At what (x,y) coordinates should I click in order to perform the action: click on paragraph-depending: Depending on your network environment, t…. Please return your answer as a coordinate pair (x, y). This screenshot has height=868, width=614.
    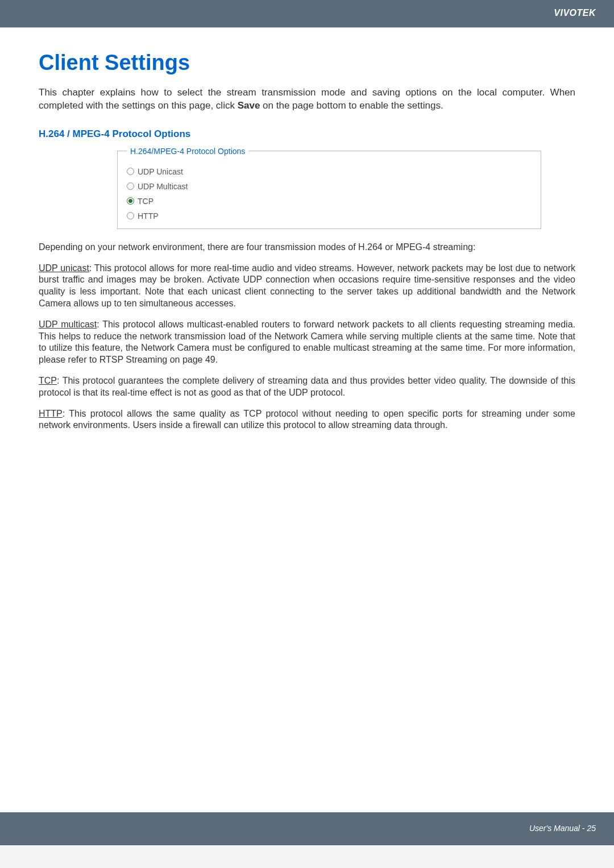
    Looking at the image, I should click on (307, 248).